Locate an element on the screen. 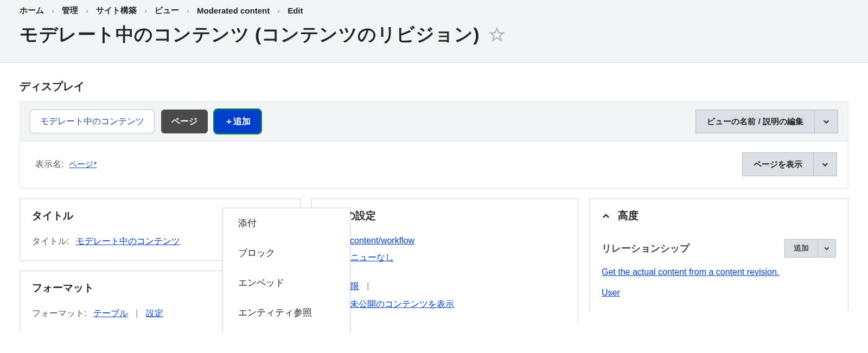  relationship-link-2: User is located at coordinates (611, 293).